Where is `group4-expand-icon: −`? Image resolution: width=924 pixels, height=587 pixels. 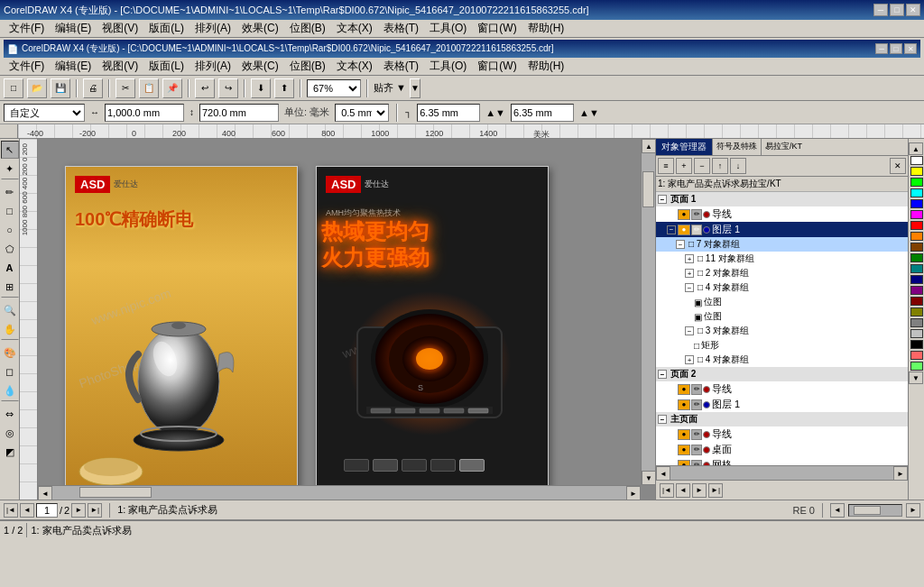
group4-expand-icon: − is located at coordinates (689, 288).